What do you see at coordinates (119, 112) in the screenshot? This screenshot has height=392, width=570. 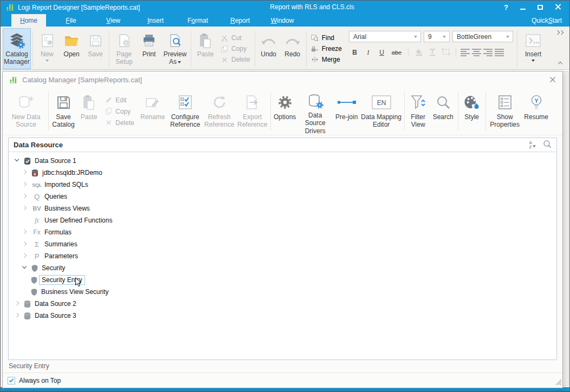 I see `catalog-copy-button: Copy` at bounding box center [119, 112].